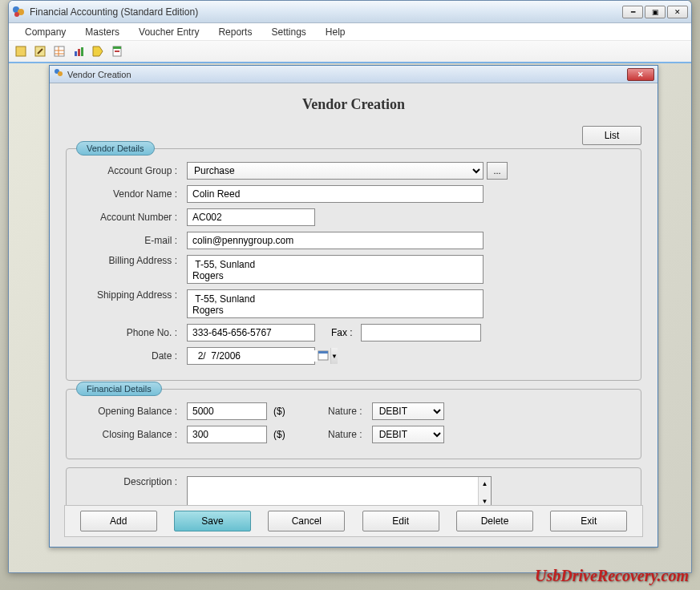 The height and width of the screenshot is (590, 700). What do you see at coordinates (655, 12) in the screenshot?
I see `window-controls: ━ ▣ ✕` at bounding box center [655, 12].